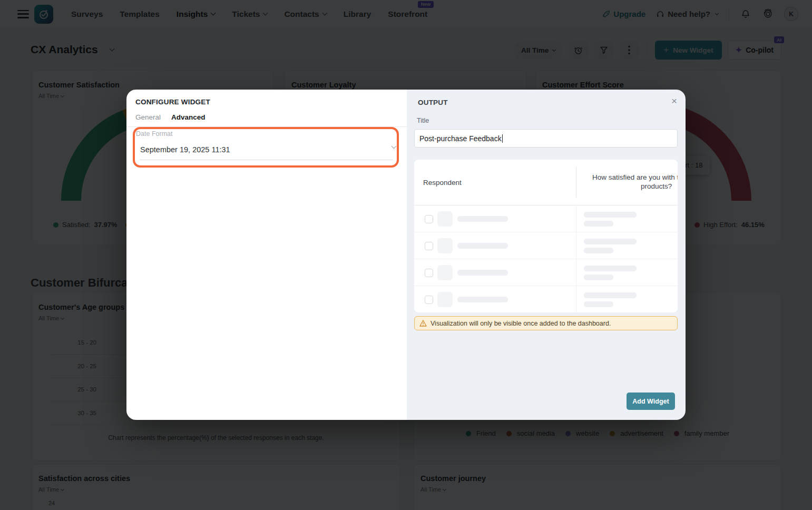 The image size is (812, 510). What do you see at coordinates (423, 323) in the screenshot?
I see `warning-icon` at bounding box center [423, 323].